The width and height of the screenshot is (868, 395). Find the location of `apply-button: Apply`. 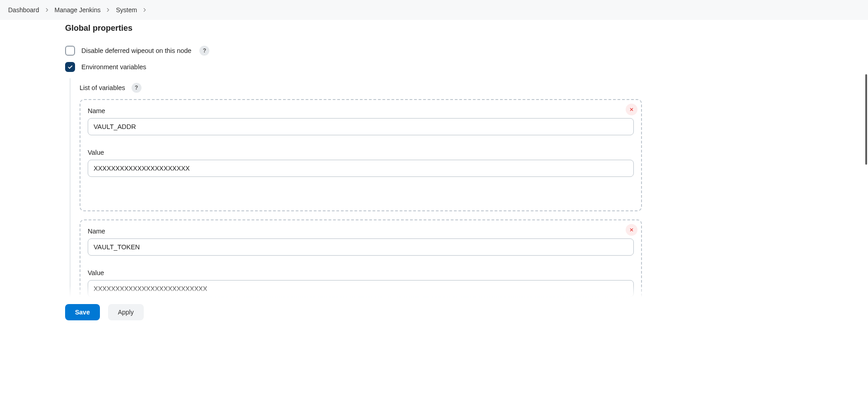

apply-button: Apply is located at coordinates (126, 312).